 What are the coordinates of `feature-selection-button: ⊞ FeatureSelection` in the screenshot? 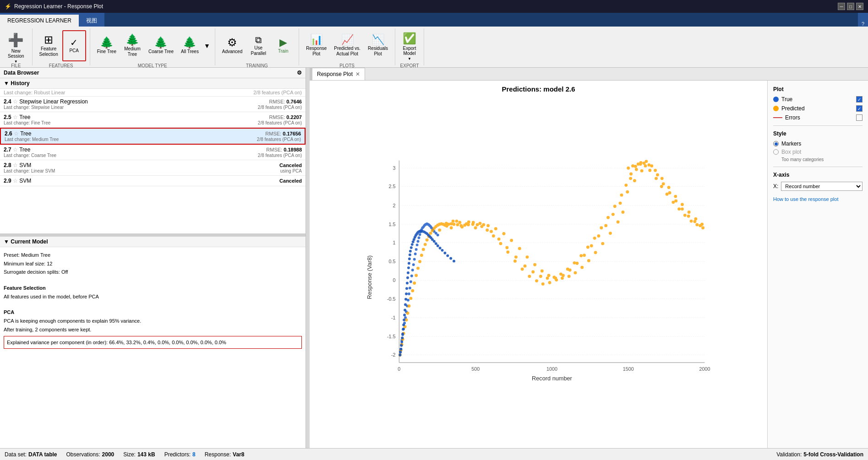 It's located at (49, 46).